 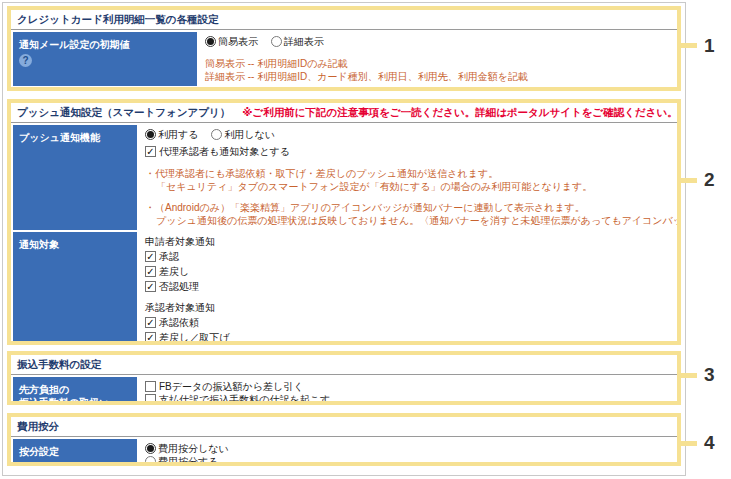 I want to click on checkbox-proxy-approver-notify: ✓代理承認者も通知対象とする, so click(x=413, y=152).